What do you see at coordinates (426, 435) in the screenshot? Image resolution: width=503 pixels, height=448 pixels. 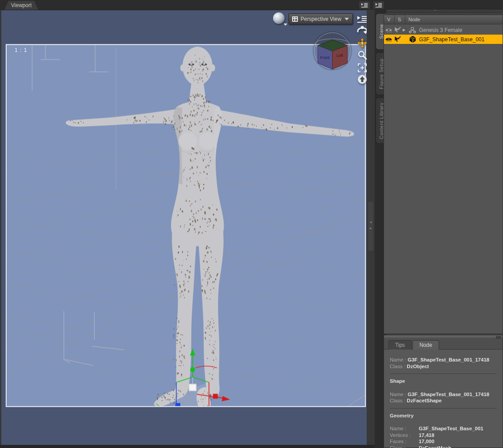 I see `geometry-vertices-value: 17,418` at bounding box center [426, 435].